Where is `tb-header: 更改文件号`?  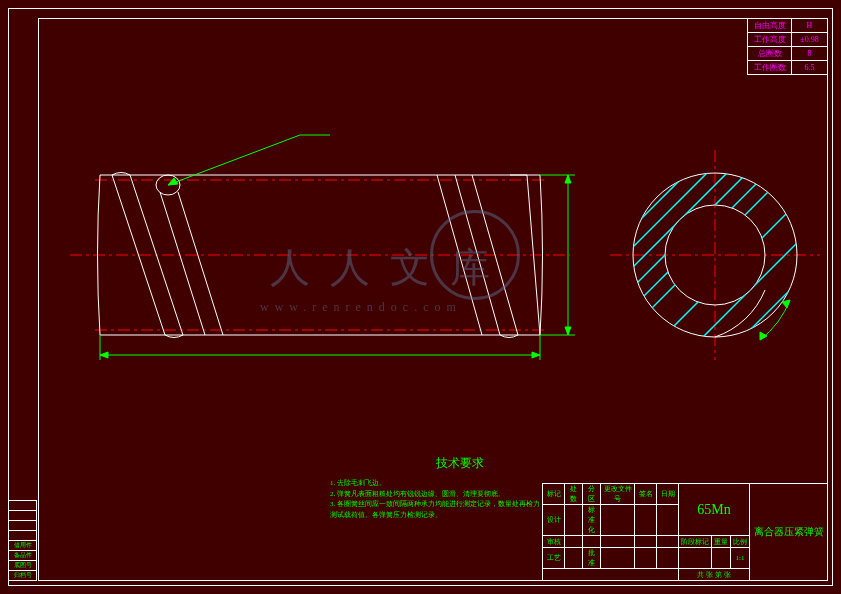 tb-header: 更改文件号 is located at coordinates (618, 494).